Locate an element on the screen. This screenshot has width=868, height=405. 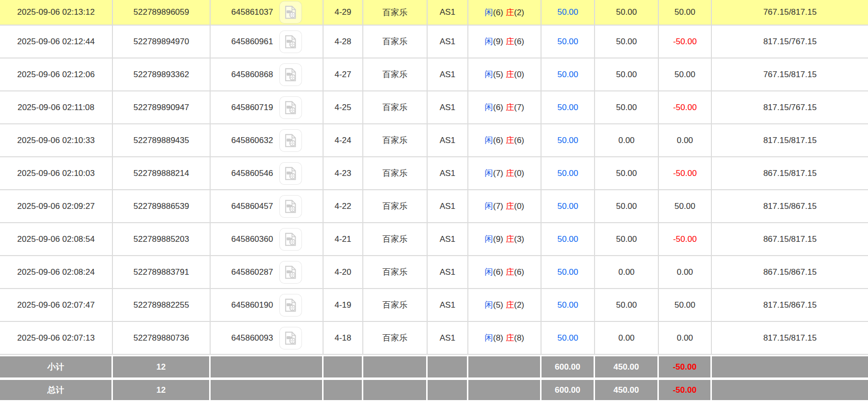
game-number-cell: 645860868 is located at coordinates (267, 75).